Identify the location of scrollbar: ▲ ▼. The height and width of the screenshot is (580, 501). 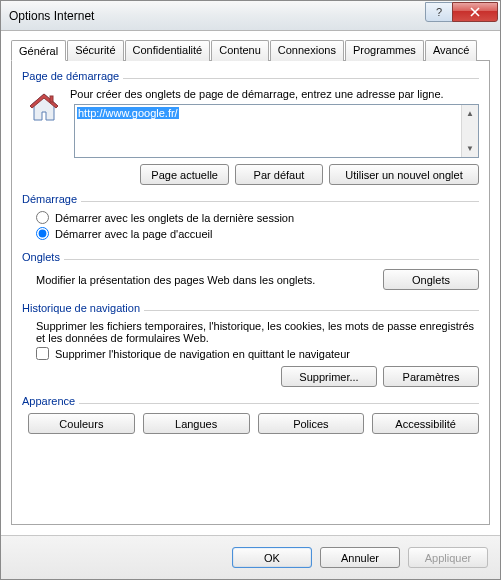
(470, 131).